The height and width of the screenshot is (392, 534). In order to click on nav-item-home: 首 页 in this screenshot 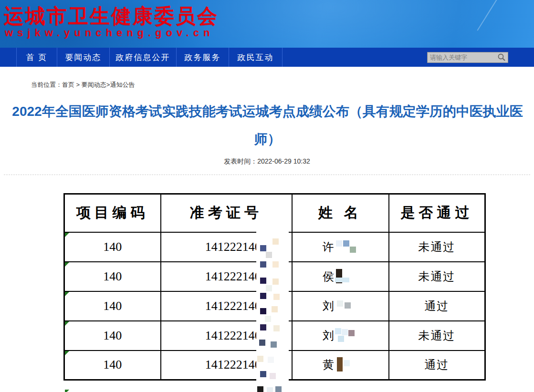, I will do `click(37, 57)`.